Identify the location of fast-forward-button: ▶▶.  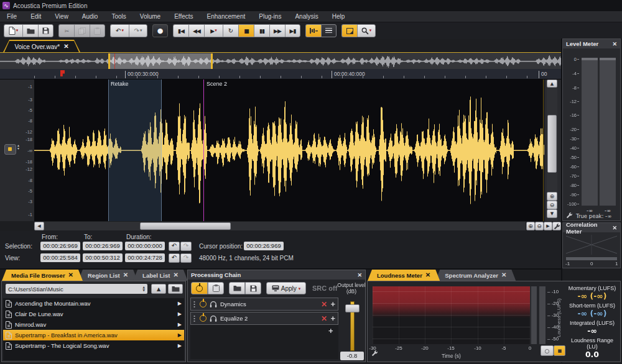
(277, 31).